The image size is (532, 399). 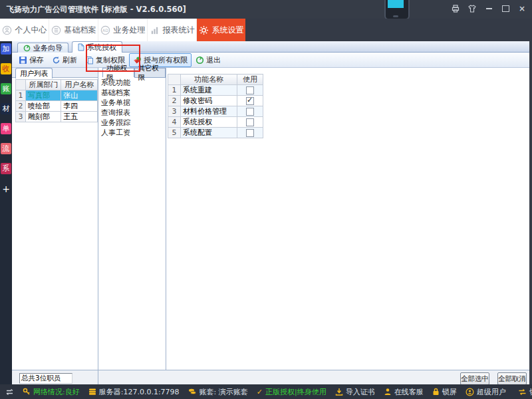 I want to click on table-row: 2 修改密码, so click(x=215, y=101).